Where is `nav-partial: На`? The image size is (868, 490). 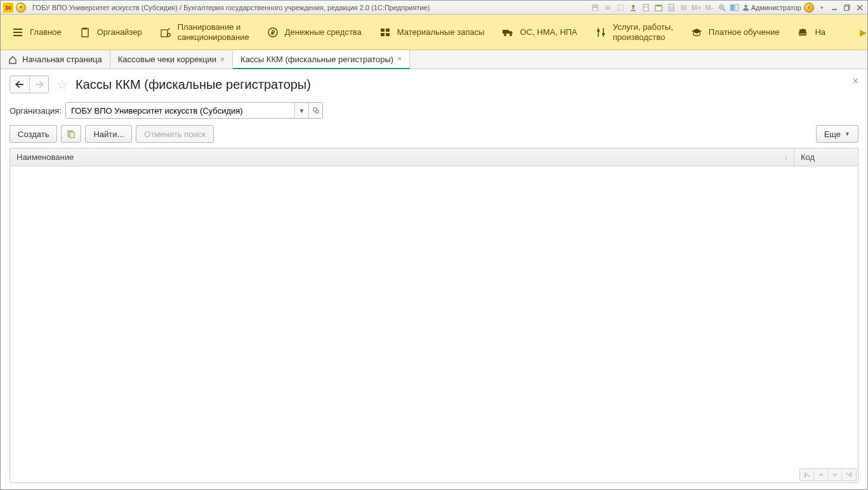
nav-partial: На is located at coordinates (811, 32).